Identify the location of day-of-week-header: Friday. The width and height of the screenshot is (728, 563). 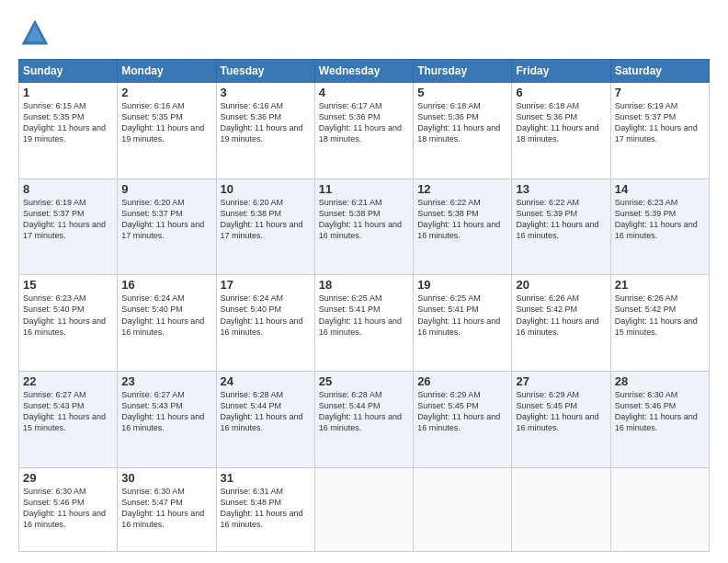
(561, 72).